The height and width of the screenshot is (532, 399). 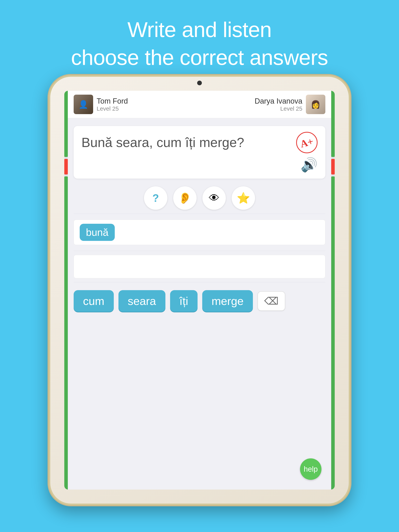 What do you see at coordinates (83, 104) in the screenshot?
I see `avatar-left: 👤` at bounding box center [83, 104].